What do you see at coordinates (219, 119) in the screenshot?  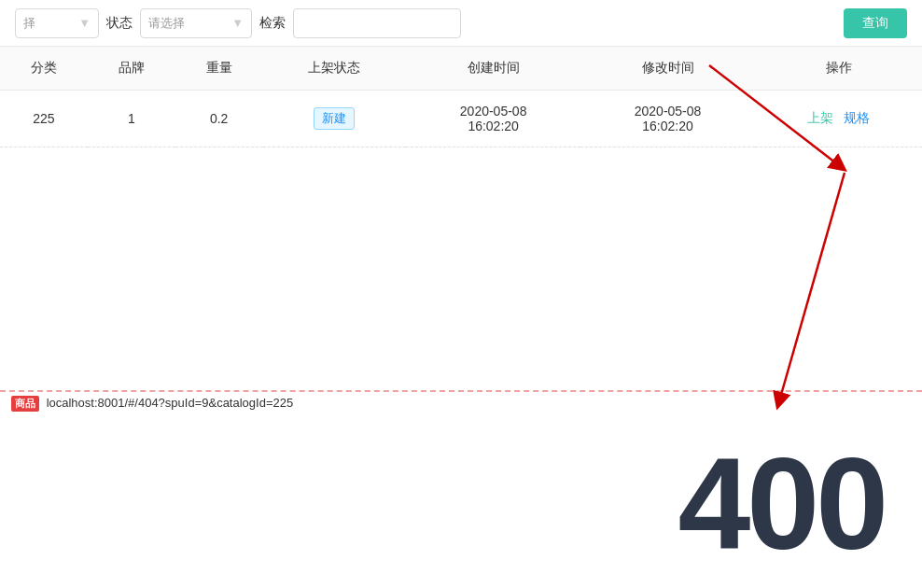 I see `cell-weight: 0.2` at bounding box center [219, 119].